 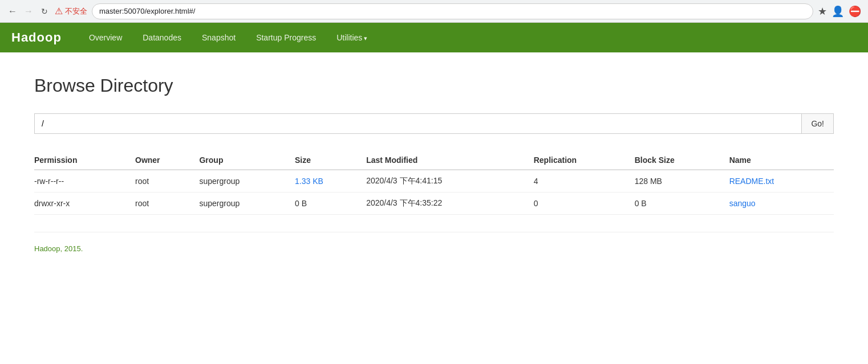 What do you see at coordinates (781, 181) in the screenshot?
I see `cell-name-0: README.txt` at bounding box center [781, 181].